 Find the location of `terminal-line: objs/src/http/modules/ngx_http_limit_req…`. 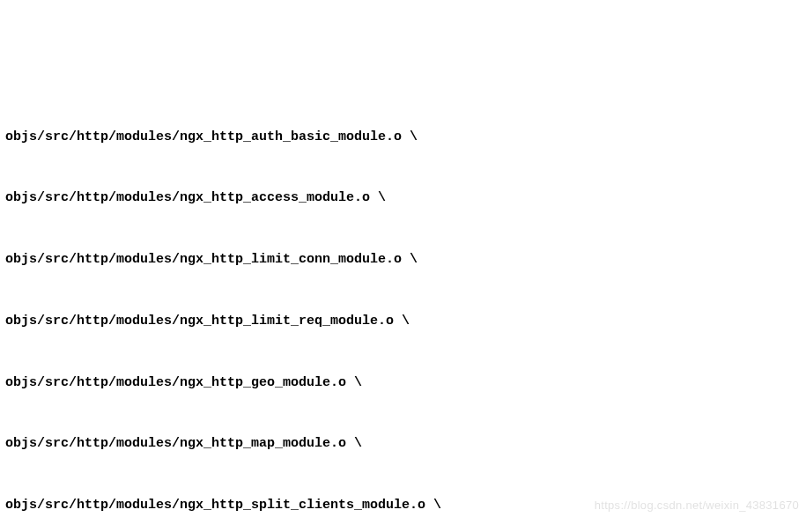

terminal-line: objs/src/http/modules/ngx_http_limit_req… is located at coordinates (403, 321).